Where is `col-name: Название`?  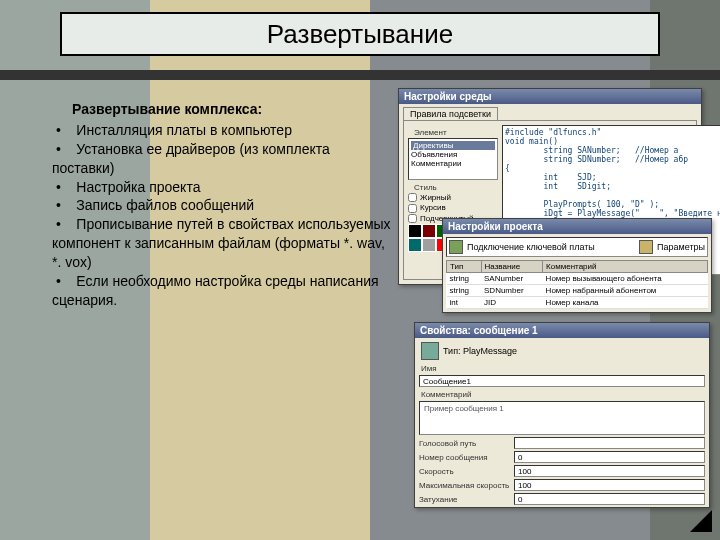 col-name: Название is located at coordinates (512, 267).